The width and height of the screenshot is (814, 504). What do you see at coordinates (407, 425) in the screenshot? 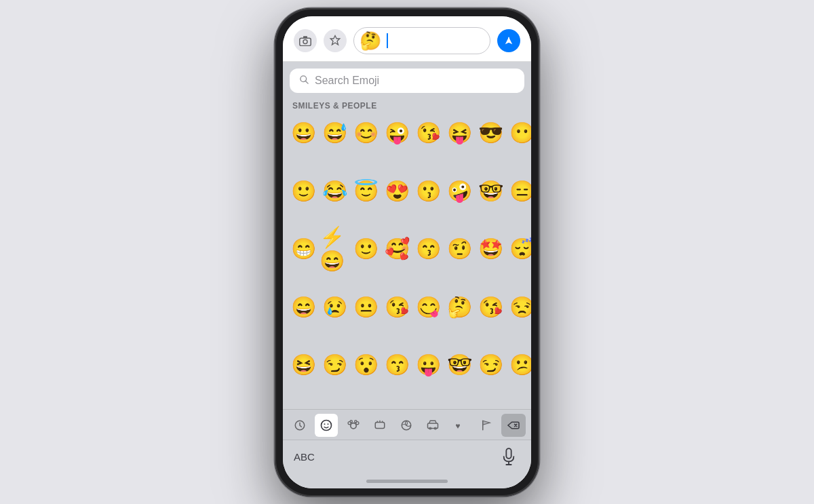
I see `category-bar: ♥` at bounding box center [407, 425].